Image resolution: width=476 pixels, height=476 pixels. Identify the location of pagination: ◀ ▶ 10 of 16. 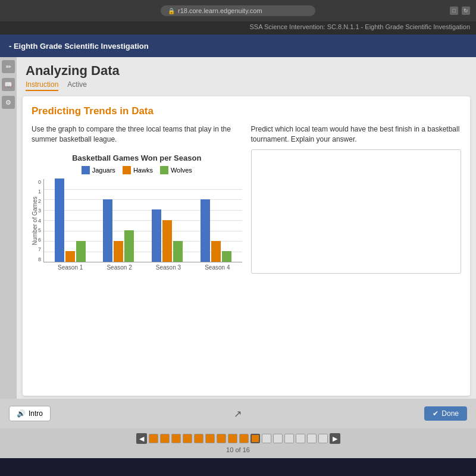
(238, 443).